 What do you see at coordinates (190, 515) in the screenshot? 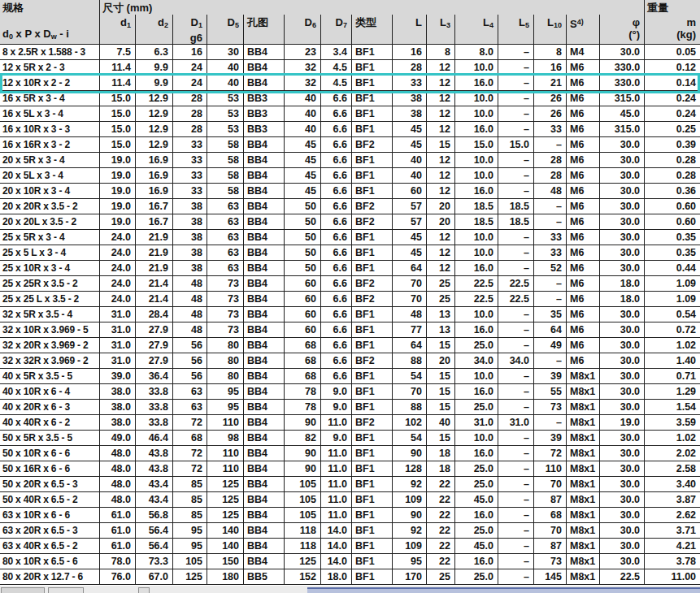
I see `cell-D1: 85` at bounding box center [190, 515].